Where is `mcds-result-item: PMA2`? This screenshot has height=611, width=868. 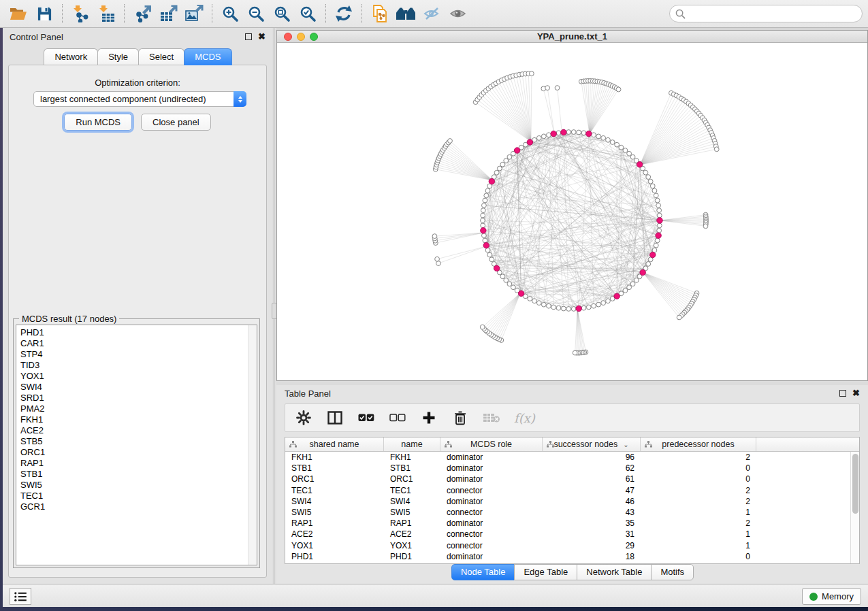
mcds-result-item: PMA2 is located at coordinates (133, 409).